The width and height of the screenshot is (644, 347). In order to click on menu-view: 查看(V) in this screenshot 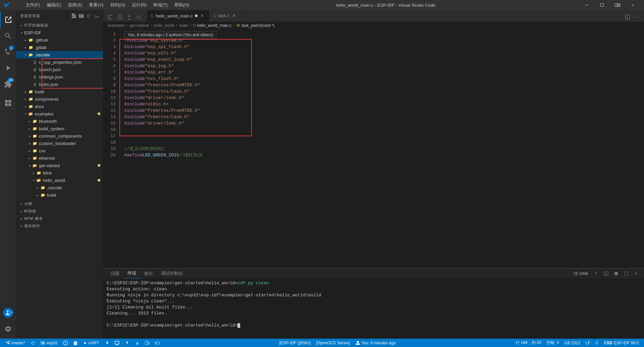, I will do `click(96, 5)`.